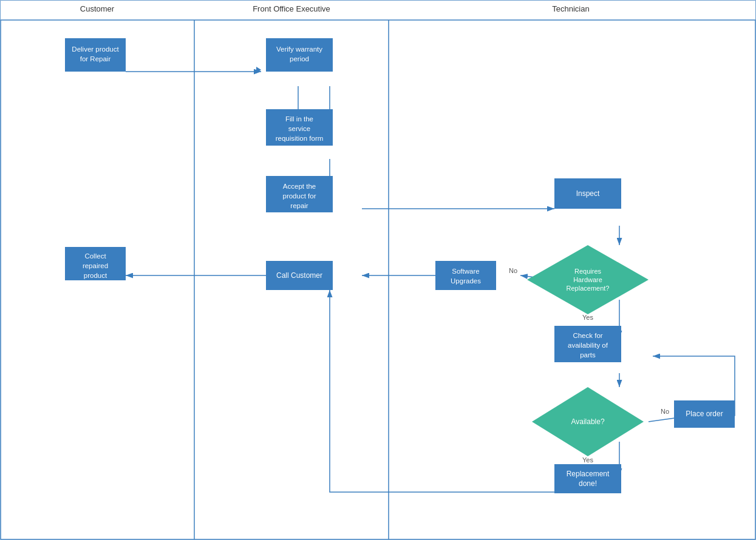 The width and height of the screenshot is (756, 540). What do you see at coordinates (95, 266) in the screenshot?
I see `svg-text: repaired` at bounding box center [95, 266].